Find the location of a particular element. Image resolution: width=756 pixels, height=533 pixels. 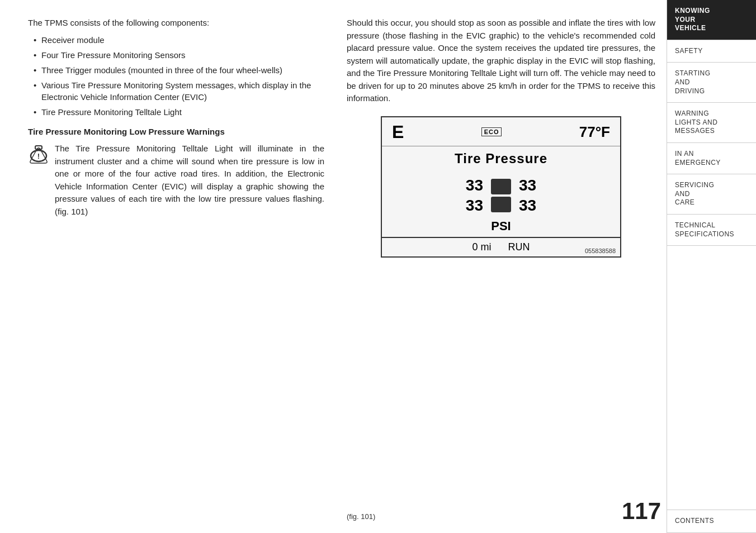

evic-display: E ECO 77°F Tire Pressure 33 33 33 is located at coordinates (501, 187).